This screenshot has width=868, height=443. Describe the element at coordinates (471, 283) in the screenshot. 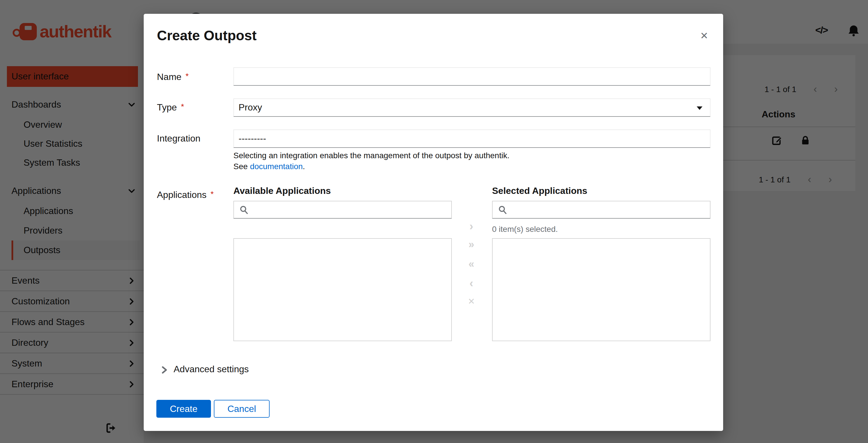

I see `remove-selected-button: ‹` at that location.